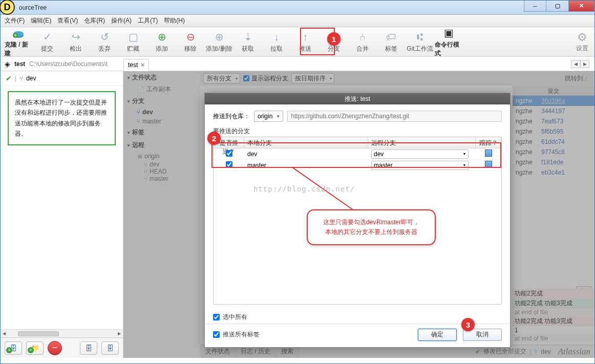  What do you see at coordinates (449, 33) in the screenshot?
I see `terminal-icon: ▣` at bounding box center [449, 33].